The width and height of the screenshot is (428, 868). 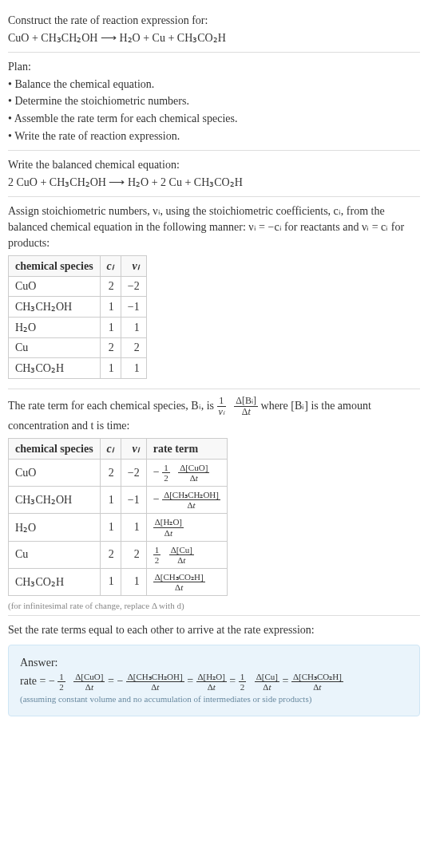 I want to click on table-row: CuO 2 −2, so click(x=78, y=287).